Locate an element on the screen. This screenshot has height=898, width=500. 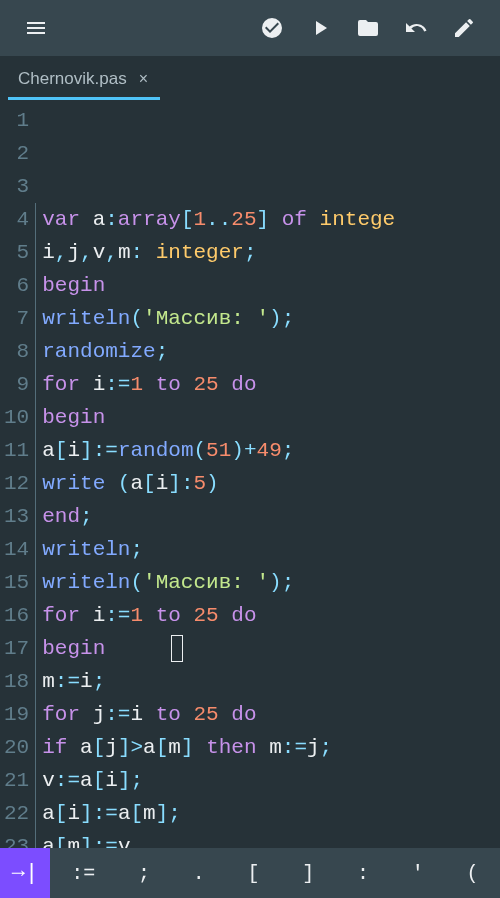
symbol-key: ' is located at coordinates (418, 874).